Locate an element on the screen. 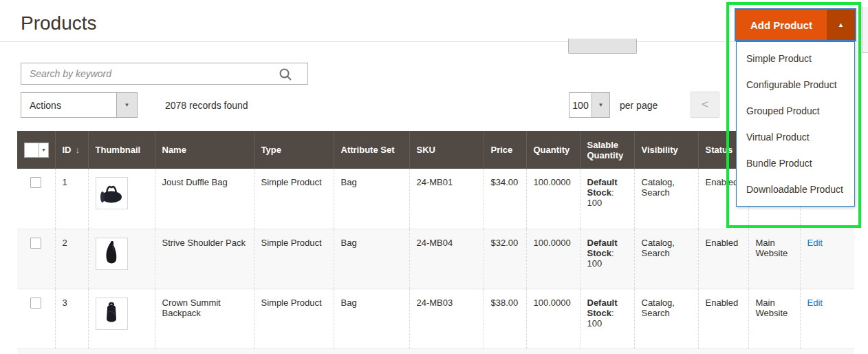  add-product-split-button: Add Product ▲ is located at coordinates (795, 25).